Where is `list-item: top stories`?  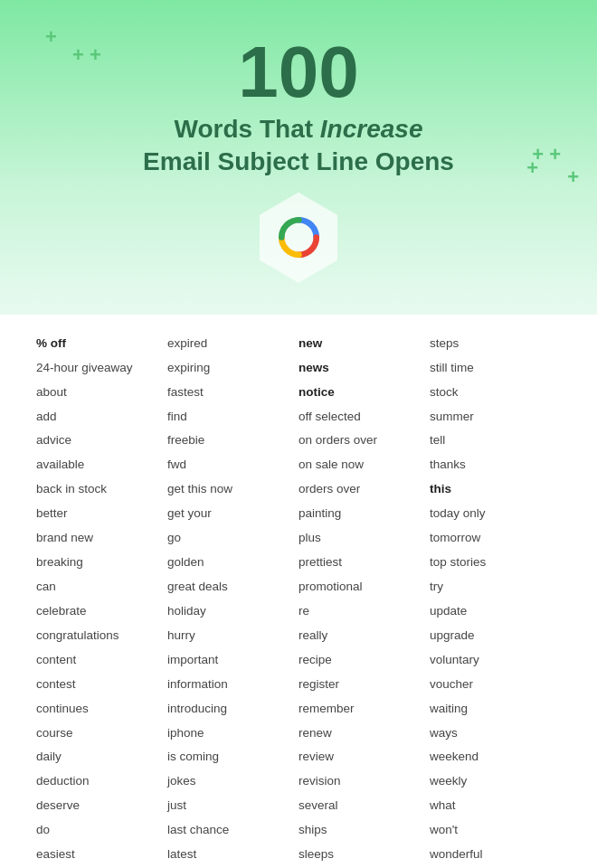
list-item: top stories is located at coordinates (496, 562).